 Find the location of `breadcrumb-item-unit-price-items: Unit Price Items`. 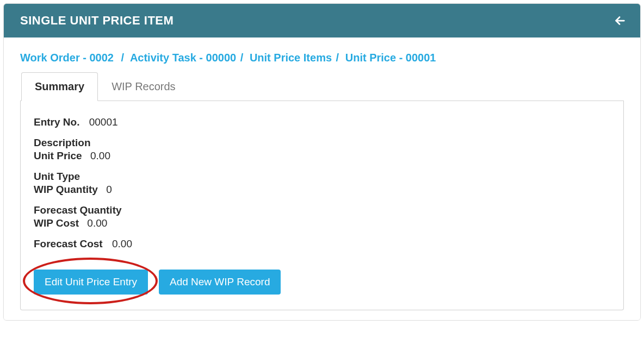

breadcrumb-item-unit-price-items: Unit Price Items is located at coordinates (290, 58).